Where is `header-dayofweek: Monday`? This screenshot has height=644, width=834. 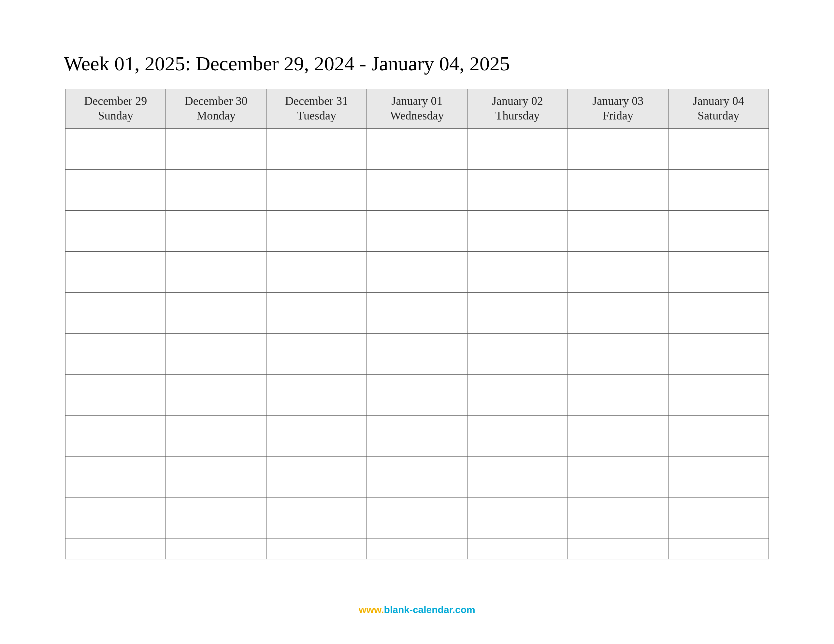 header-dayofweek: Monday is located at coordinates (216, 116).